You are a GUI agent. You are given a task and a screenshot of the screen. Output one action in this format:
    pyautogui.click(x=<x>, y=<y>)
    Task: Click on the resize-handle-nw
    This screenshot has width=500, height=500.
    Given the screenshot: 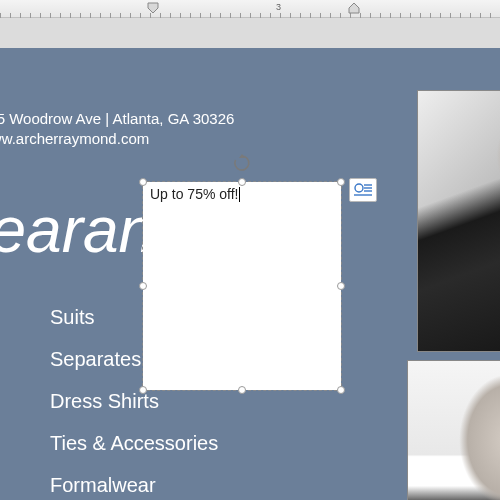 What is the action you would take?
    pyautogui.click(x=143, y=182)
    